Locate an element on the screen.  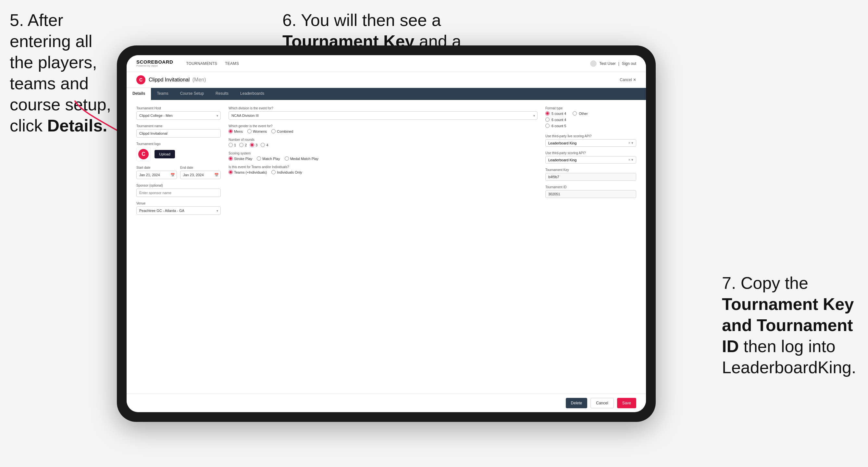
nav-teams: TEAMS is located at coordinates (232, 64).